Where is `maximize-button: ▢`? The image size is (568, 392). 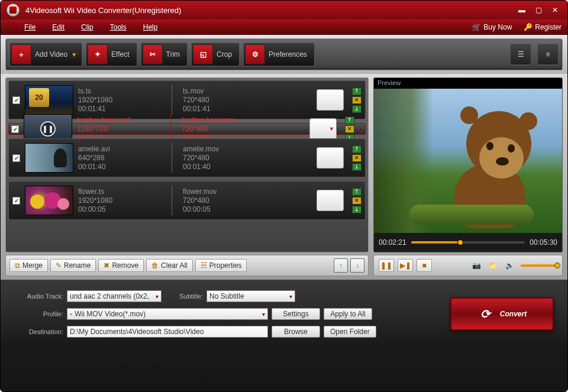
maximize-button: ▢ is located at coordinates (538, 10).